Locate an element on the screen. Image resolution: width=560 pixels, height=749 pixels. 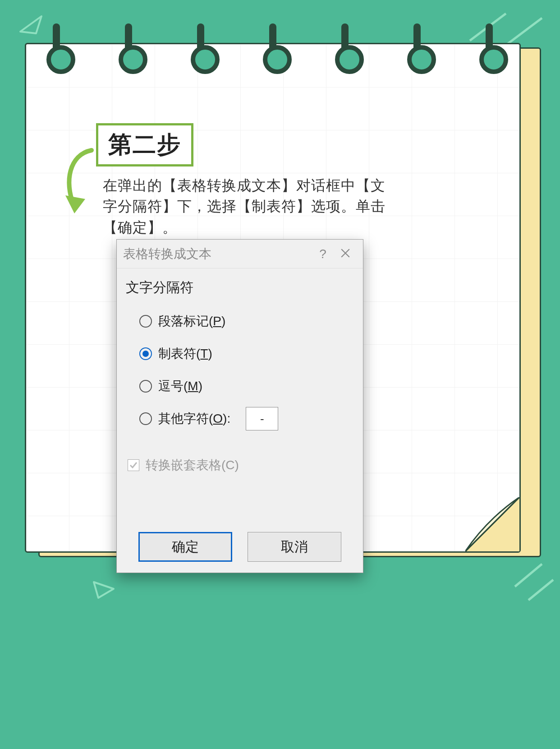
spiral-binders is located at coordinates (273, 46).